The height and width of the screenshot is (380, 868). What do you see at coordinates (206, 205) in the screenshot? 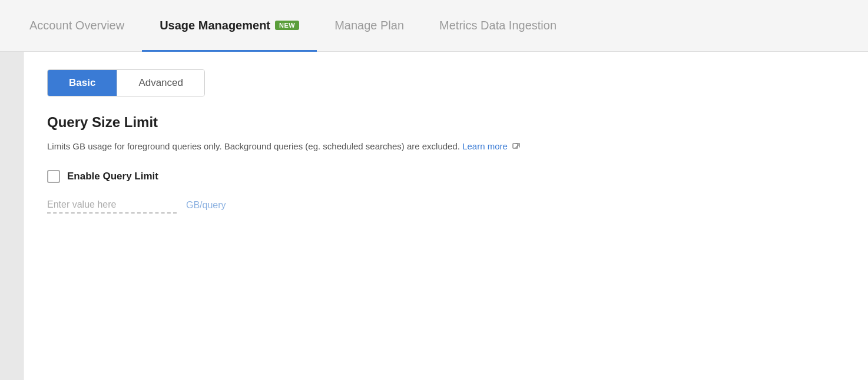
I see `input-unit-label: GB/query` at bounding box center [206, 205].